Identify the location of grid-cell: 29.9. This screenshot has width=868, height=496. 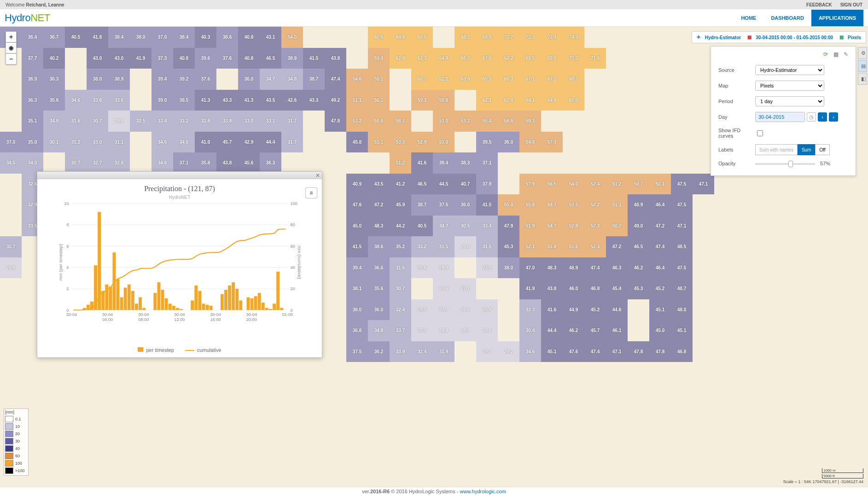
(11, 268).